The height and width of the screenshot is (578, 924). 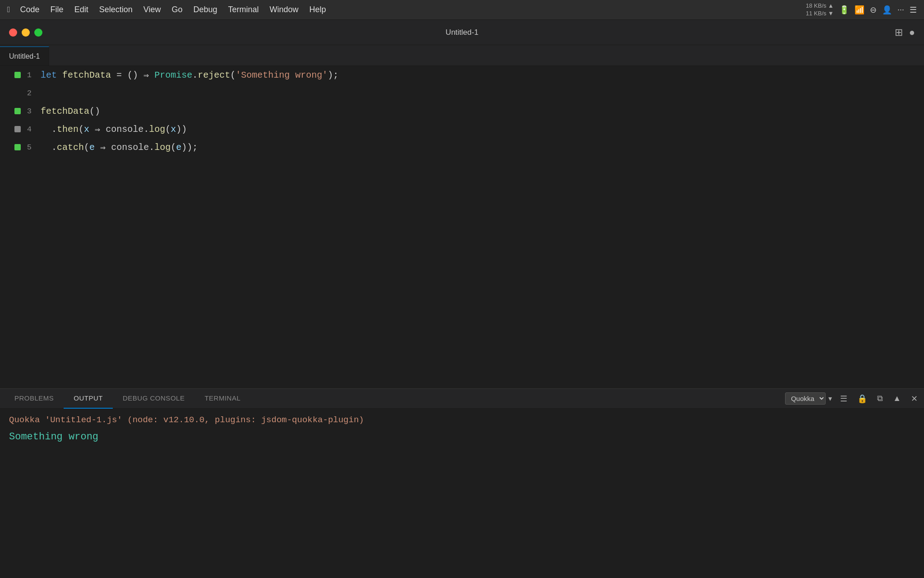 What do you see at coordinates (28, 75) in the screenshot?
I see `line-number-1: 1` at bounding box center [28, 75].